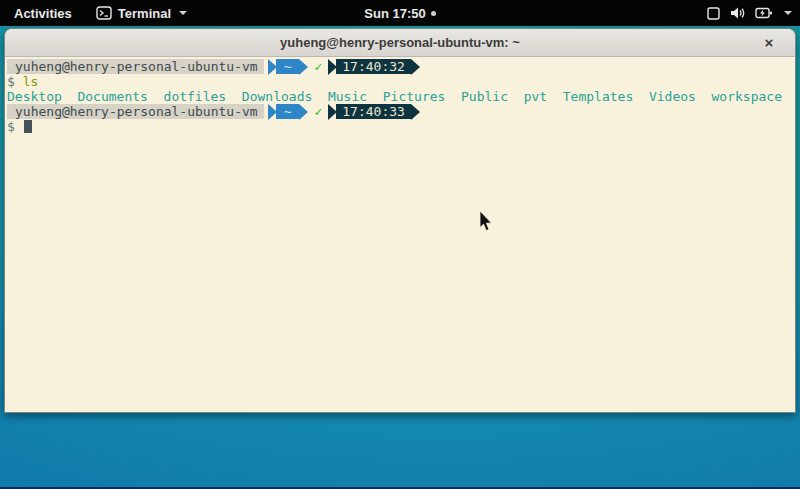 The width and height of the screenshot is (800, 489). Describe the element at coordinates (400, 14) in the screenshot. I see `clock-button: Sun 17:50` at that location.